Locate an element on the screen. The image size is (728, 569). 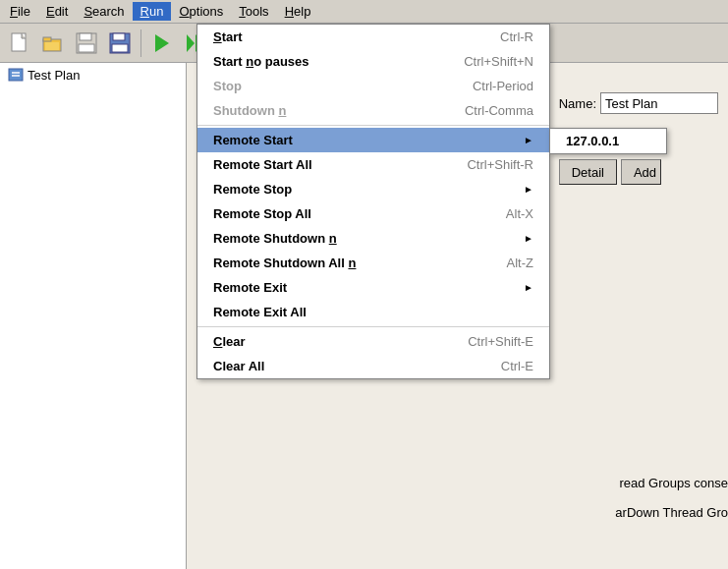
menu-item-remote-shutdown-all-shortcut: Alt-Z is located at coordinates (521, 263).